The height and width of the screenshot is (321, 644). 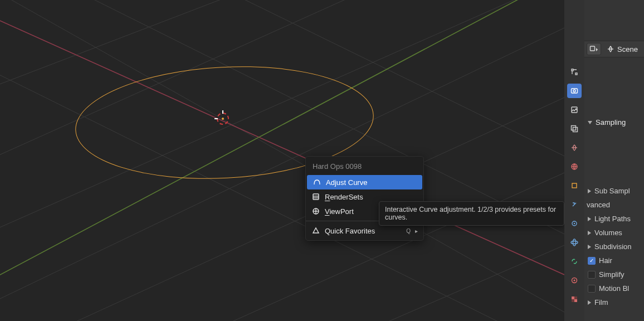 I want to click on scene-field: Scene, so click(x=622, y=49).